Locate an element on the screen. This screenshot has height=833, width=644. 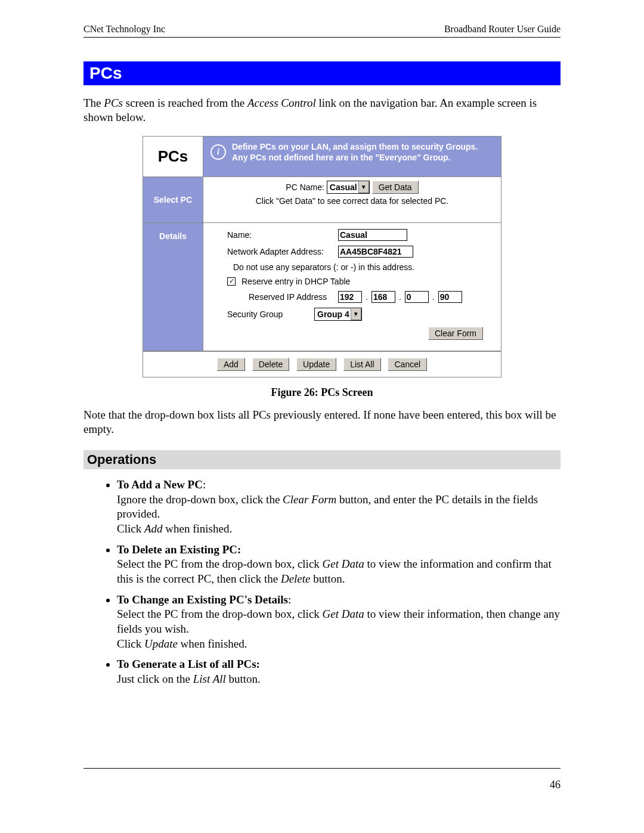
update-button: Update is located at coordinates (316, 364).